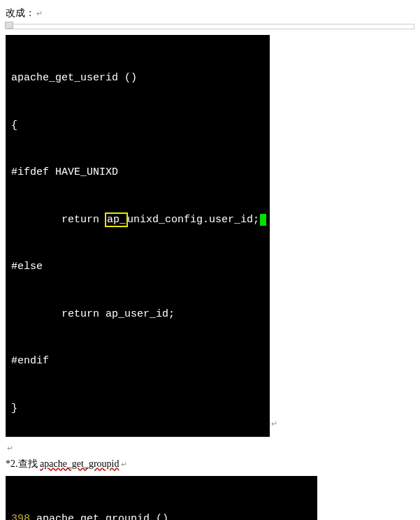 This screenshot has width=420, height=520. I want to click on code-line: return ap_user_id;, so click(138, 315).